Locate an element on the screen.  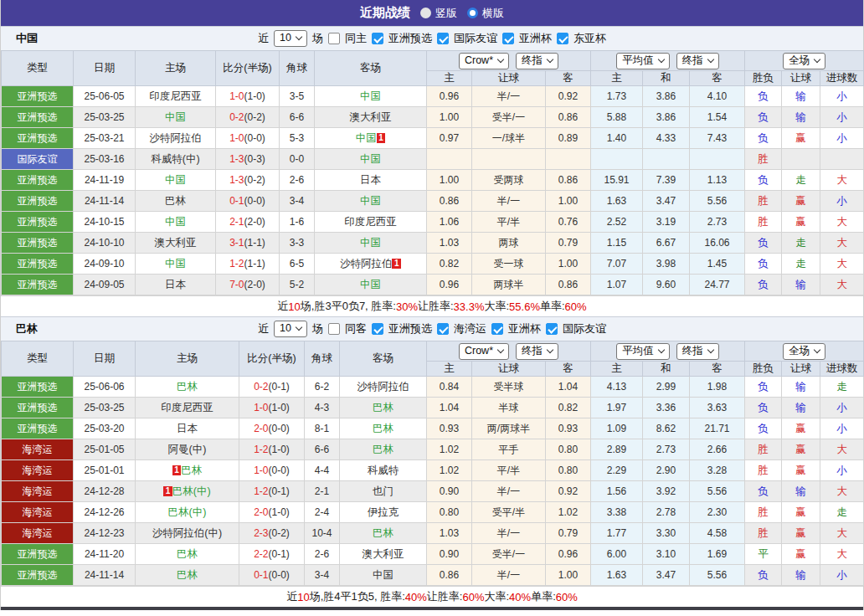
date-cell: 25-06-05 is located at coordinates (105, 97).